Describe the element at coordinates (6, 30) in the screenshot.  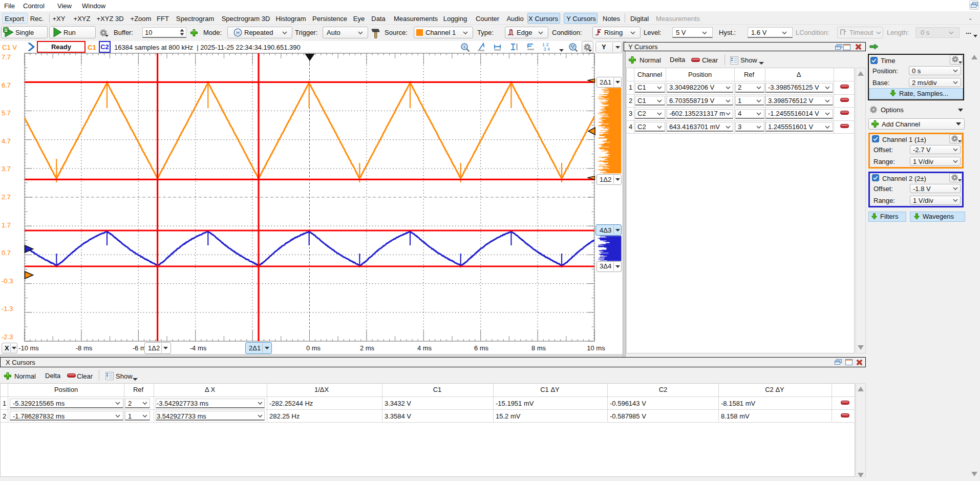
I see `svg-text: 1` at that location.